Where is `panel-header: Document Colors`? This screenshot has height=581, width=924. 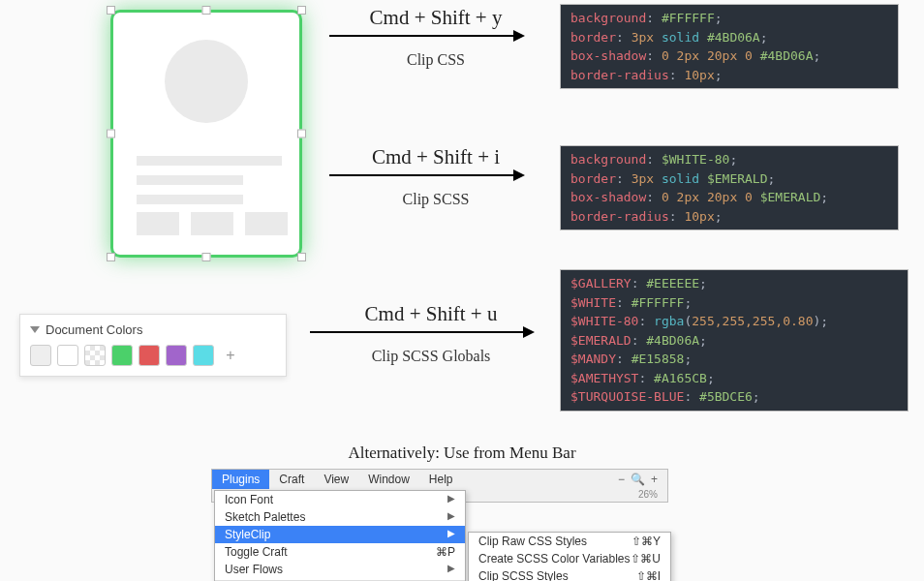
panel-header: Document Colors is located at coordinates (153, 329).